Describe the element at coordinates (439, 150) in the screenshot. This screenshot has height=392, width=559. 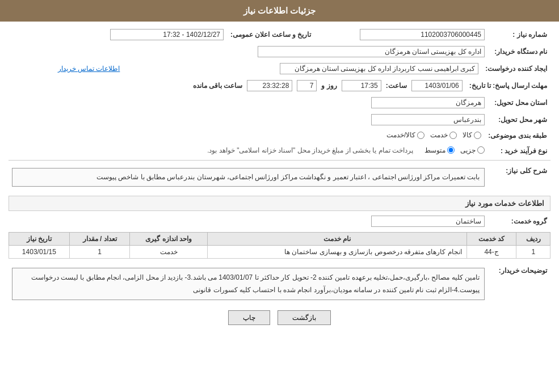
I see `radio-mottaset: متوسط` at that location.